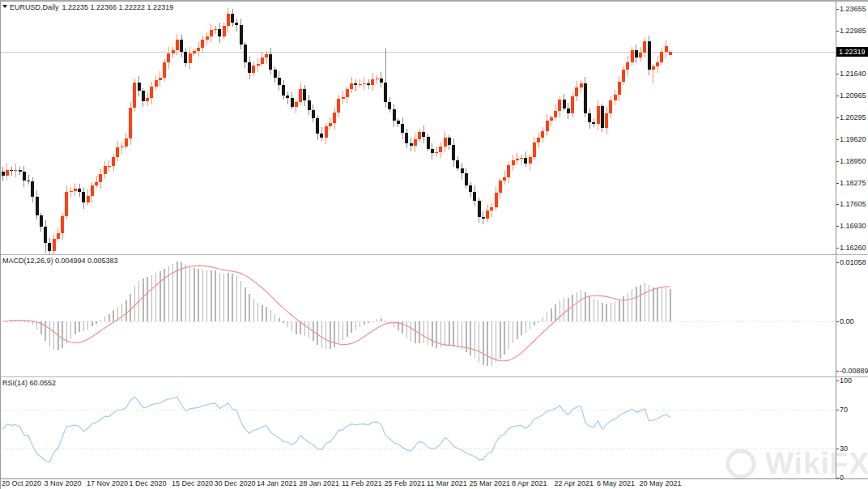  Describe the element at coordinates (844, 410) in the screenshot. I see `axis-label: 70` at that location.